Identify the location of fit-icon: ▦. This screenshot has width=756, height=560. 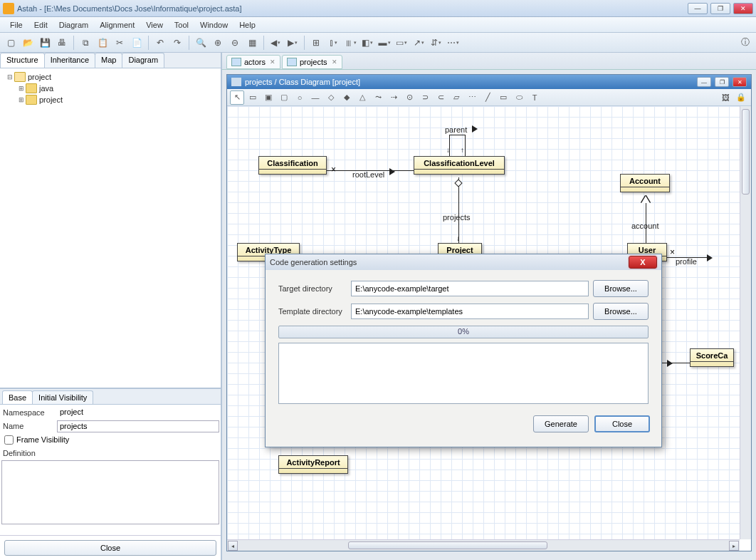
(252, 43).